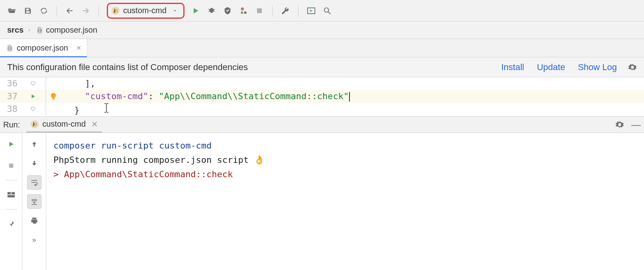  What do you see at coordinates (352, 84) in the screenshot?
I see `code-text: ],` at bounding box center [352, 84].